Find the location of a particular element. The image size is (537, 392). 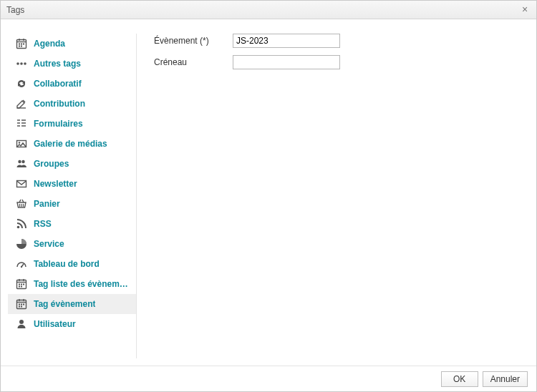

close-icon: × is located at coordinates (525, 10).